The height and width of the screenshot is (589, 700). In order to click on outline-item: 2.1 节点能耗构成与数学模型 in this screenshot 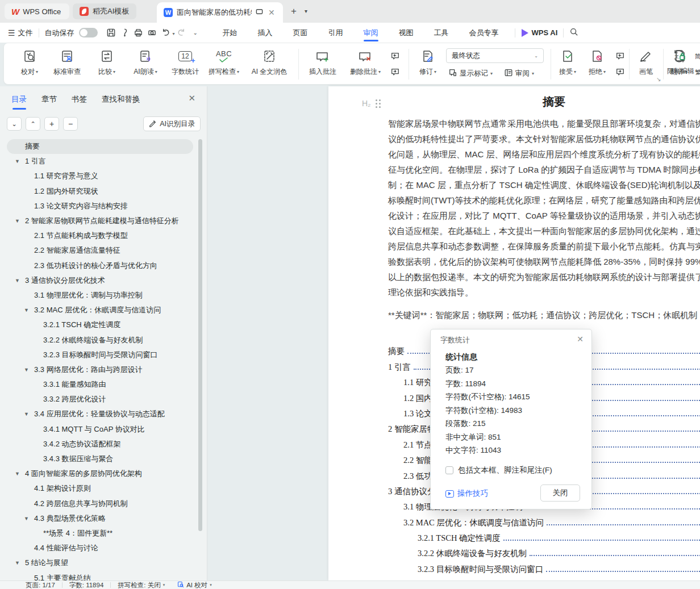, I will do `click(100, 236)`.